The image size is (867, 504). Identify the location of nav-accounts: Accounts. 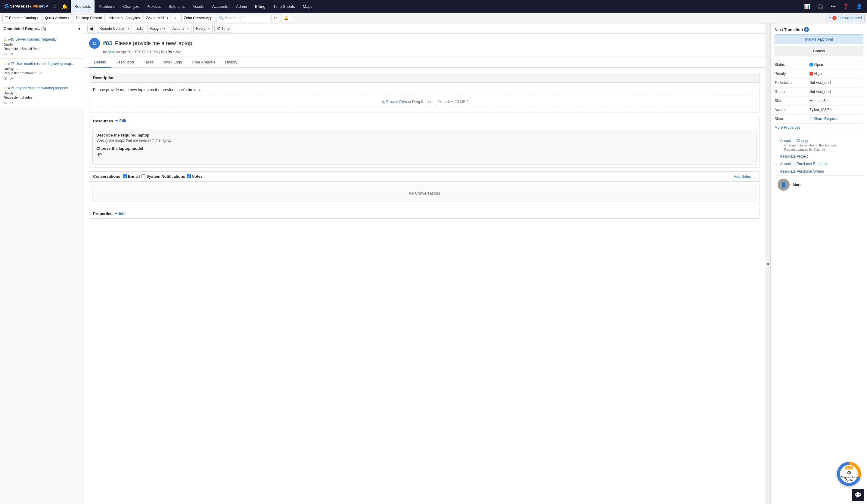
(220, 6).